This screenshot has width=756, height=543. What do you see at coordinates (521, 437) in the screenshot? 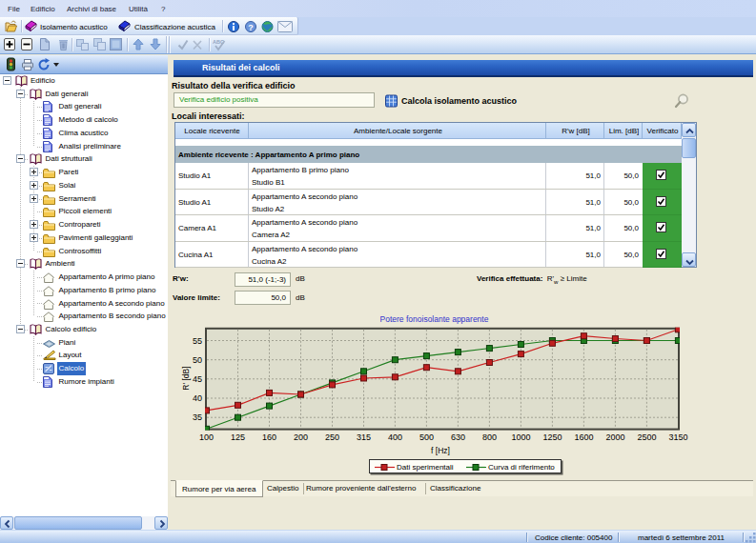
I see `svg-text: 1000` at bounding box center [521, 437].